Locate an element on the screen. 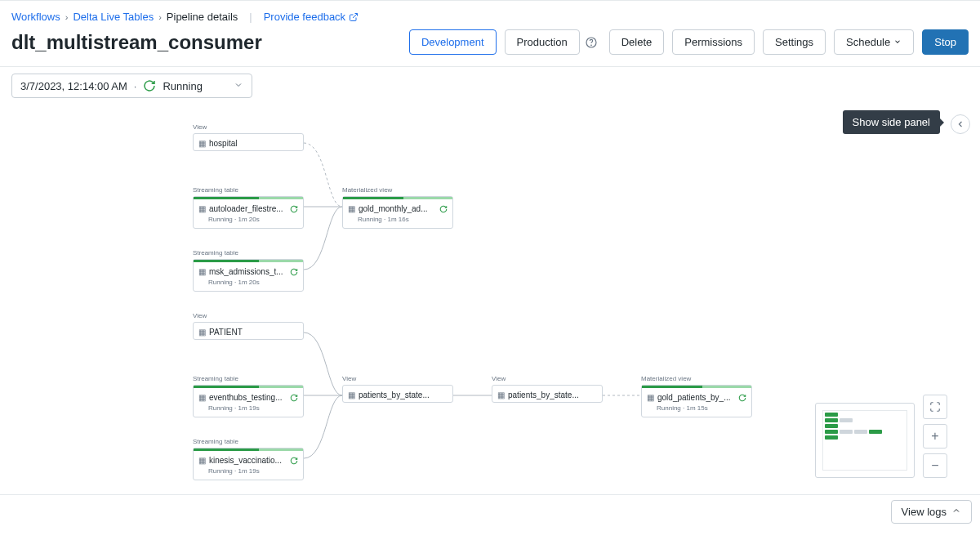 The image size is (980, 540). help-icon is located at coordinates (591, 42).